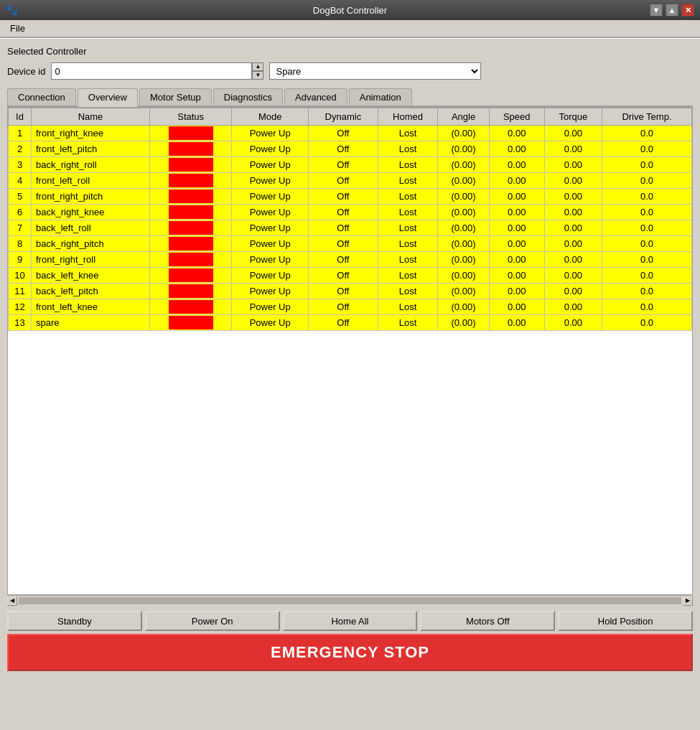 The image size is (700, 730). What do you see at coordinates (258, 67) in the screenshot?
I see `spin-up-button: ▲` at bounding box center [258, 67].